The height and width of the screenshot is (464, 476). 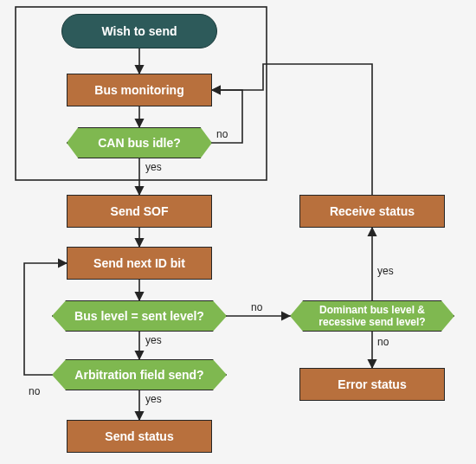 What do you see at coordinates (139, 211) in the screenshot?
I see `node-send-sof: Send SOF` at bounding box center [139, 211].